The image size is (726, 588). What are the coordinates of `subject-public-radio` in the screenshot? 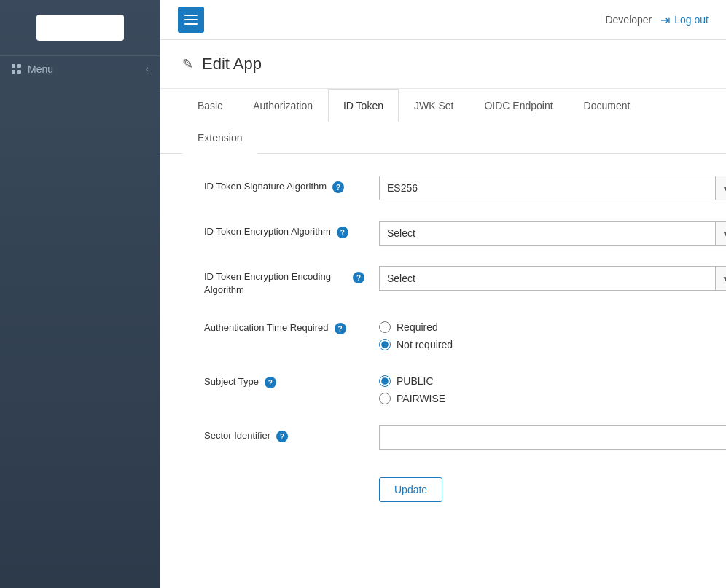 It's located at (385, 381).